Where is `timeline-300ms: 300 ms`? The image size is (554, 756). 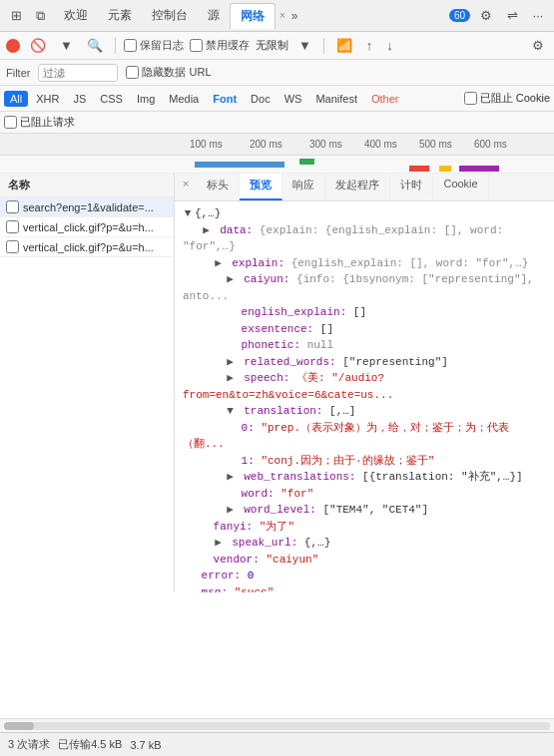
timeline-300ms: 300 ms is located at coordinates (325, 144).